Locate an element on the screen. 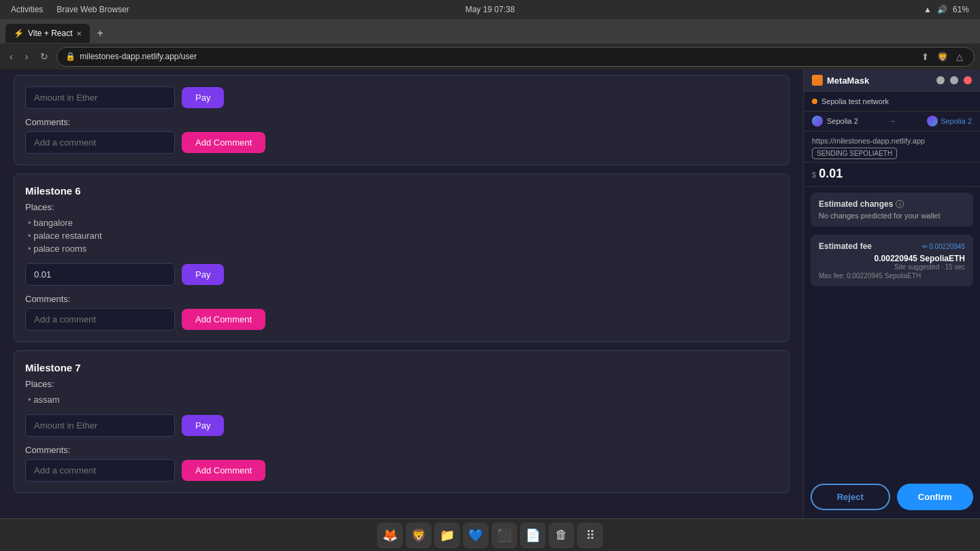 This screenshot has width=980, height=551. mm-dollar-sign: $ is located at coordinates (814, 175).